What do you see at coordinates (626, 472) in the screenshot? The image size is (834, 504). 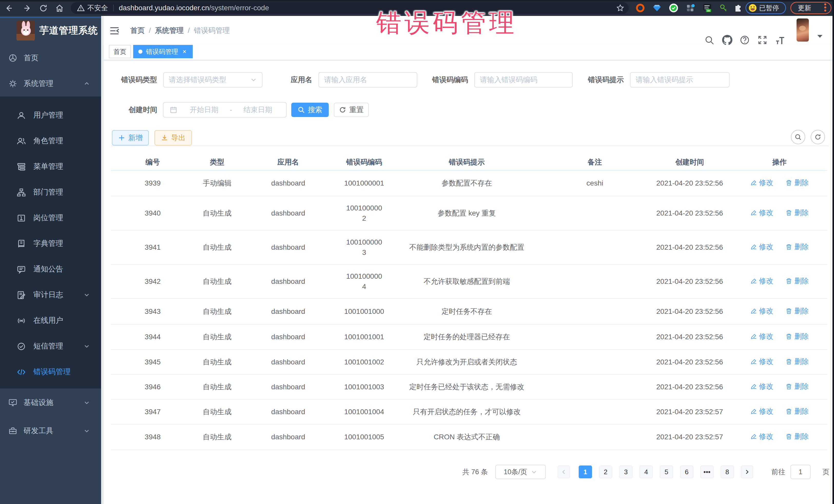 I see `page-button-3: 3` at bounding box center [626, 472].